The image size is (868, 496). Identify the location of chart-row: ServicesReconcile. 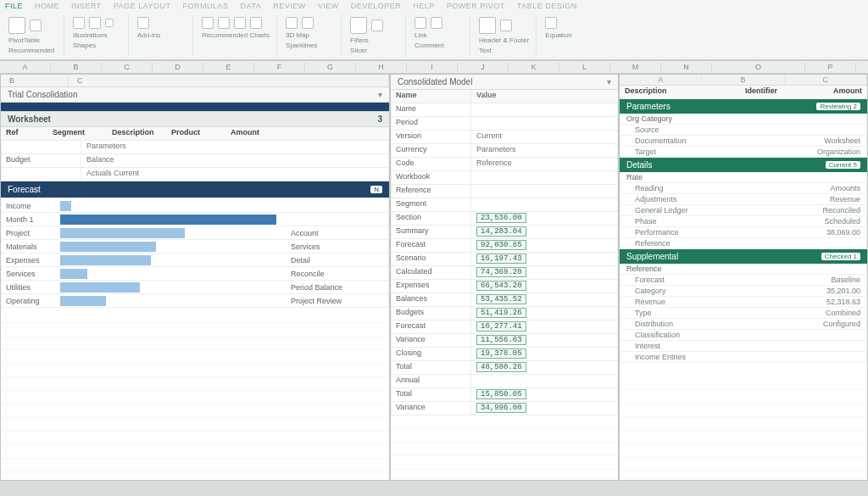
(195, 274).